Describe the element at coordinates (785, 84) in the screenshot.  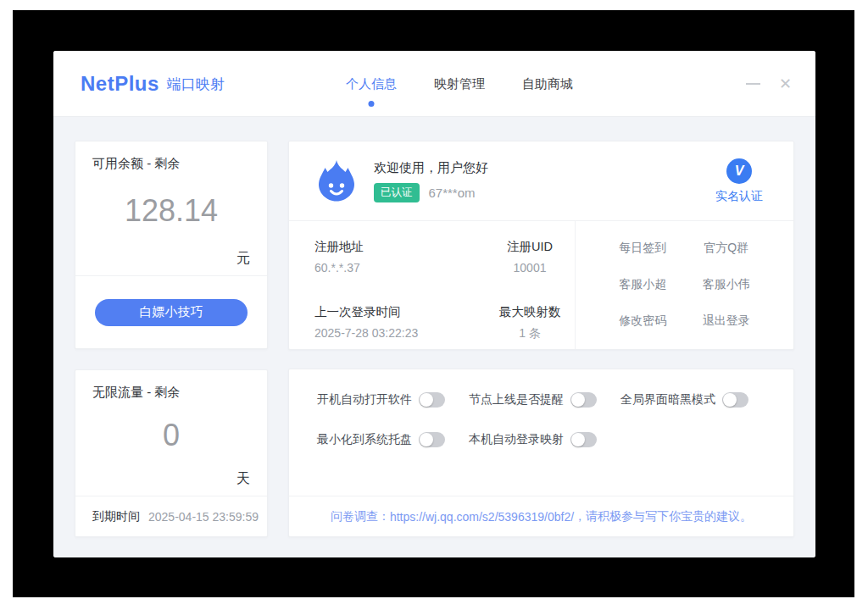
I see `close-icon: ✕` at that location.